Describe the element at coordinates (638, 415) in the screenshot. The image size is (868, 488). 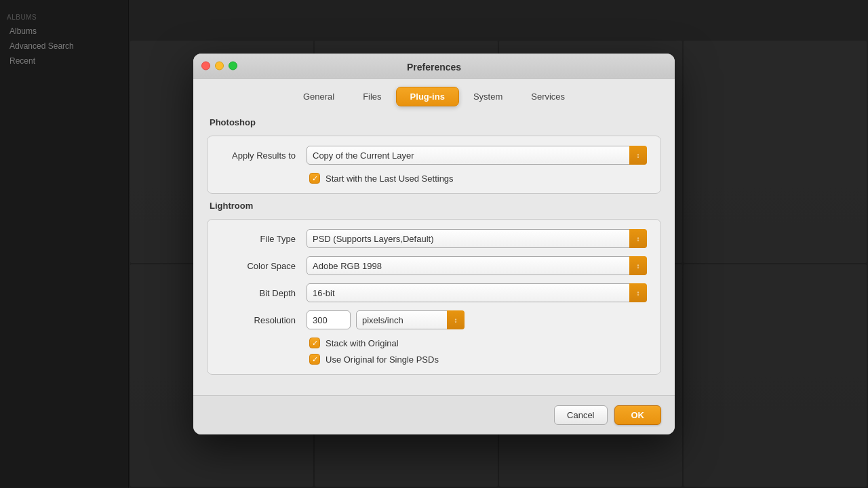
I see `ok-button: OK` at that location.